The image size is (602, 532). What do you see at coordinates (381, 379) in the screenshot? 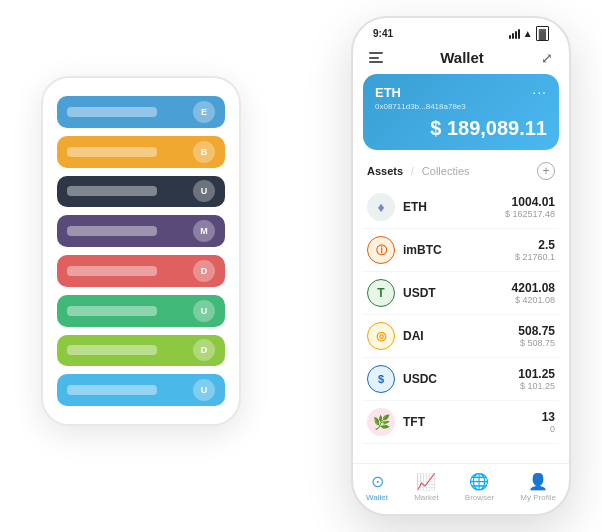
I see `usdc-icon: $` at bounding box center [381, 379].